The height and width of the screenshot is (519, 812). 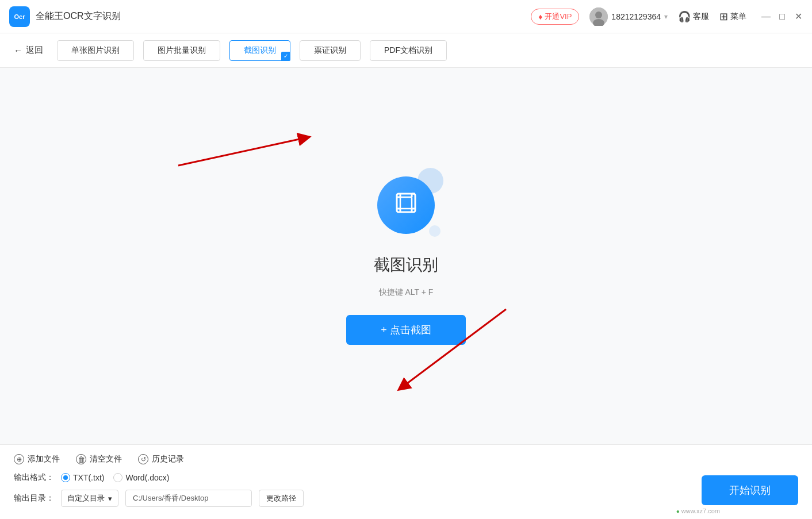 What do you see at coordinates (18, 51) in the screenshot?
I see `back-arrow-icon: ←` at bounding box center [18, 51].